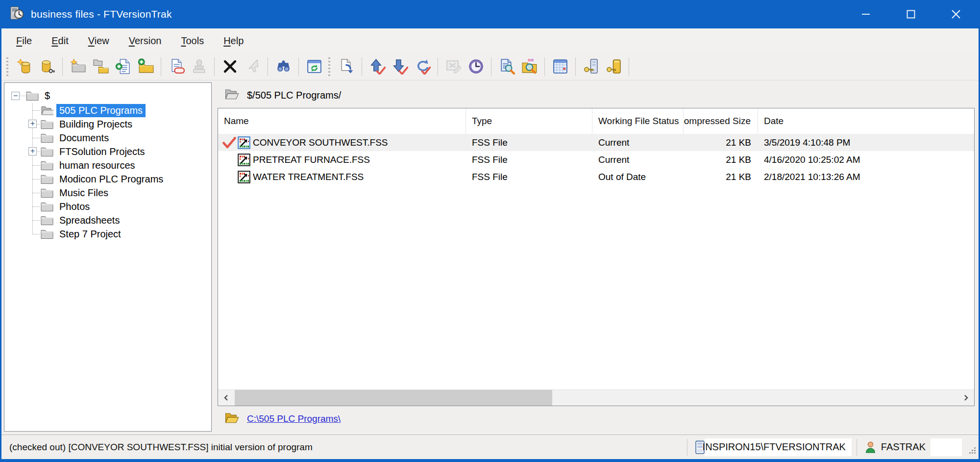  I want to click on scrollbar-thumb, so click(393, 398).